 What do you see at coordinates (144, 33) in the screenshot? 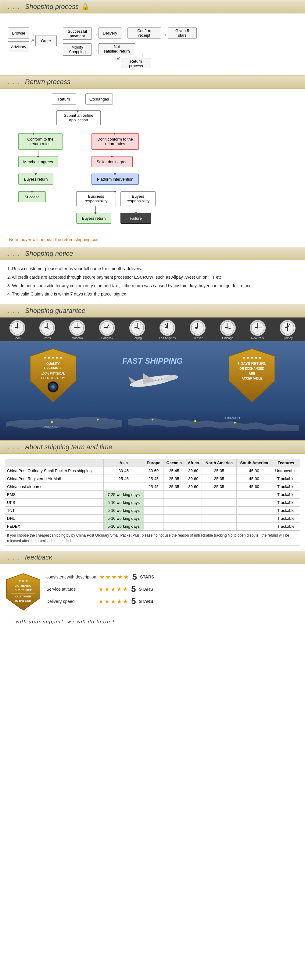
I see `confirm-receipt-box: Confirm receipt` at bounding box center [144, 33].